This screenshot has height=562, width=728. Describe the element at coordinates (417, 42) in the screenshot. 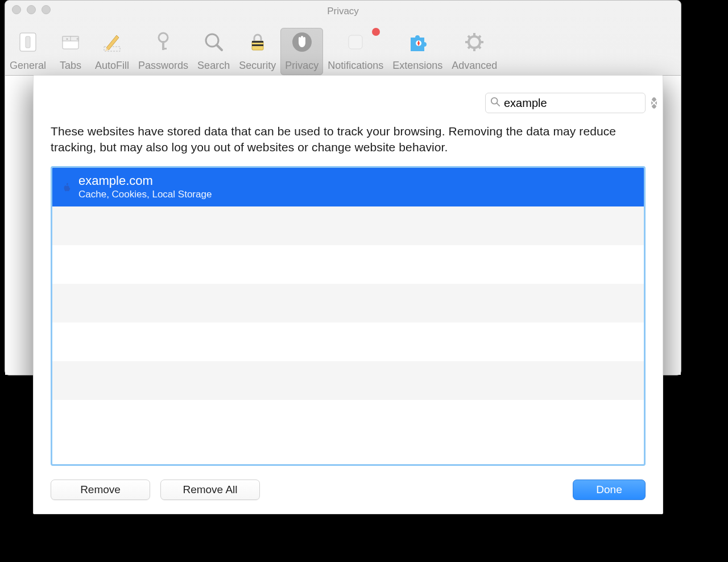

I see `puzzle-icon` at that location.